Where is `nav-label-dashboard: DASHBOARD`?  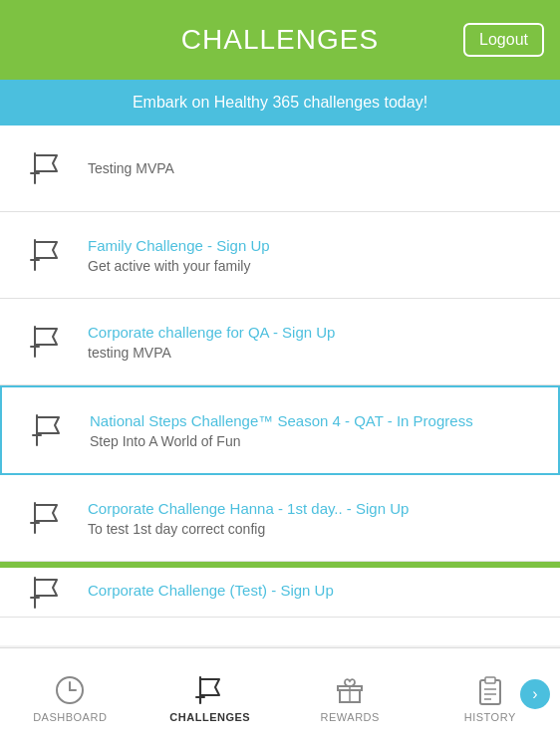
nav-label-dashboard: DASHBOARD is located at coordinates (70, 717).